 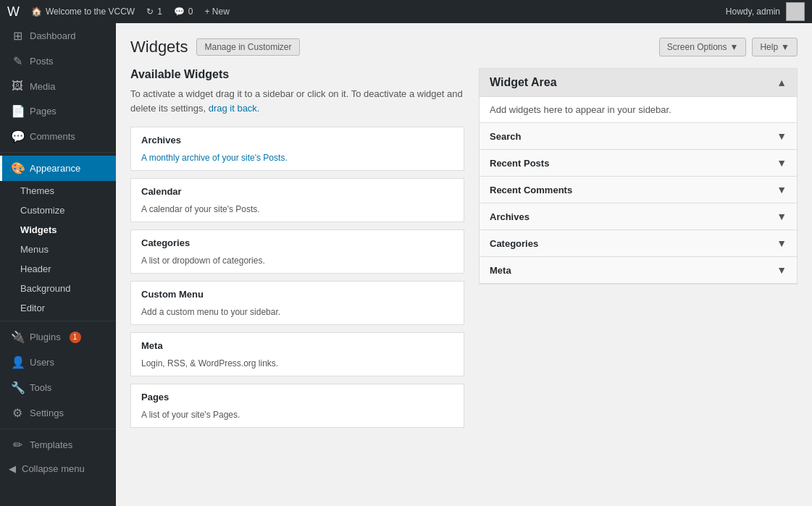 What do you see at coordinates (297, 213) in the screenshot?
I see `widget-item-calendar-desc: A calendar of your site's Posts.` at bounding box center [297, 213].